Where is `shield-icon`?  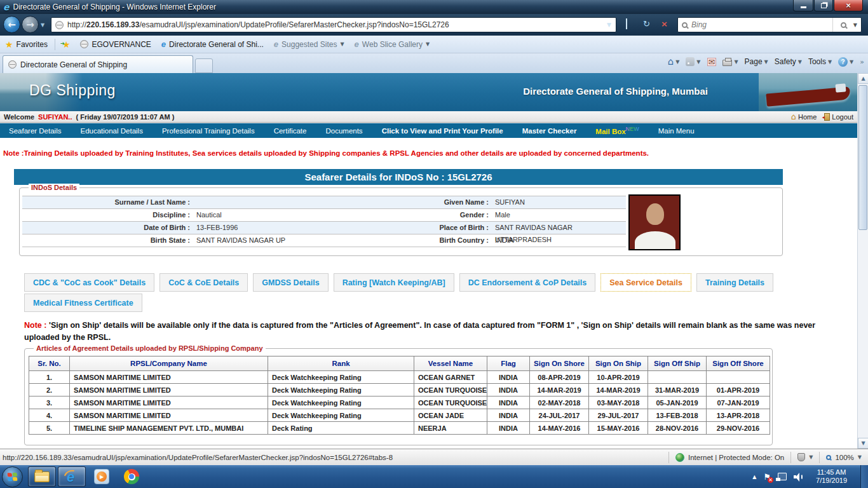
shield-icon is located at coordinates (801, 458).